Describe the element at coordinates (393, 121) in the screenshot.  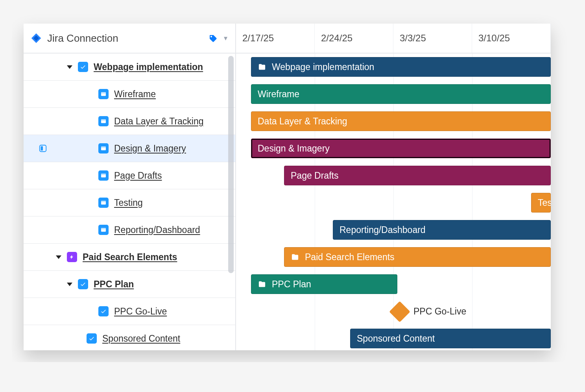
I see `bar-row: Data Layer & Tracking` at that location.